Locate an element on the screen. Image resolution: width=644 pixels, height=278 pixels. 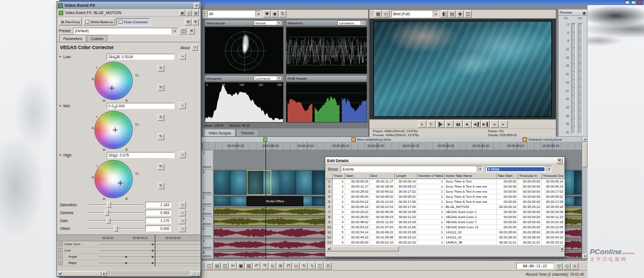
animate-offset-icon: ◔ is located at coordinates (182, 229).